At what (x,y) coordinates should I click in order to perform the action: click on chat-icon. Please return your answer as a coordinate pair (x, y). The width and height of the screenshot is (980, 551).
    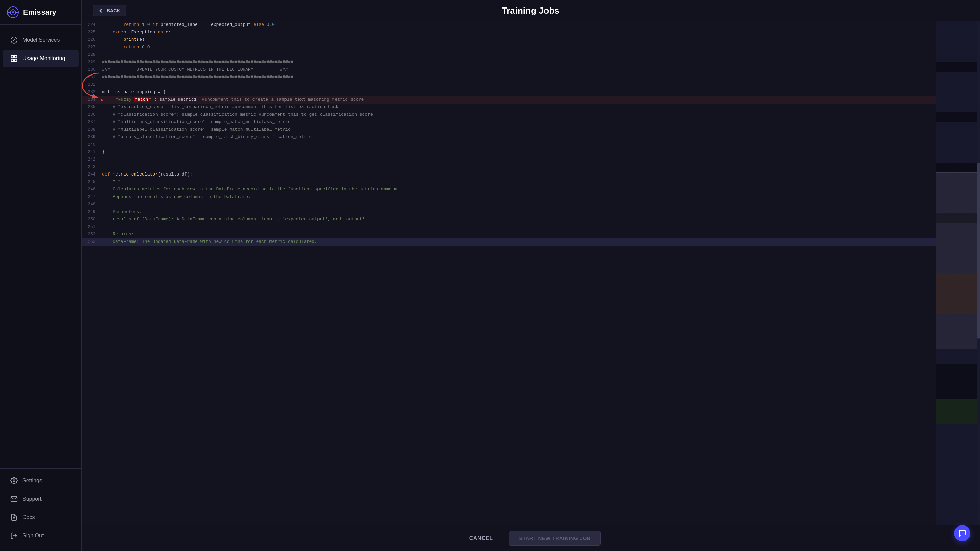
    Looking at the image, I should click on (963, 533).